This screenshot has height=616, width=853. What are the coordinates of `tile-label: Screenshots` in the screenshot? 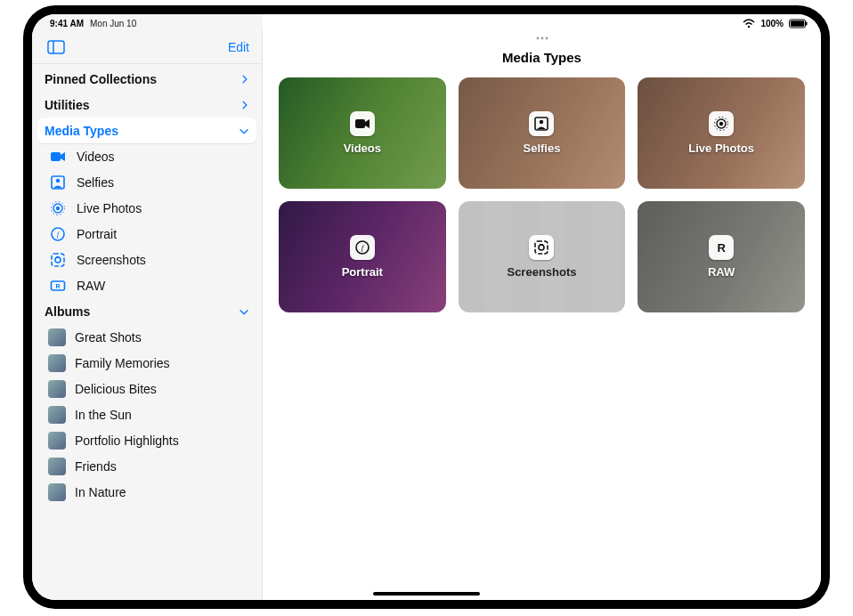 It's located at (541, 272).